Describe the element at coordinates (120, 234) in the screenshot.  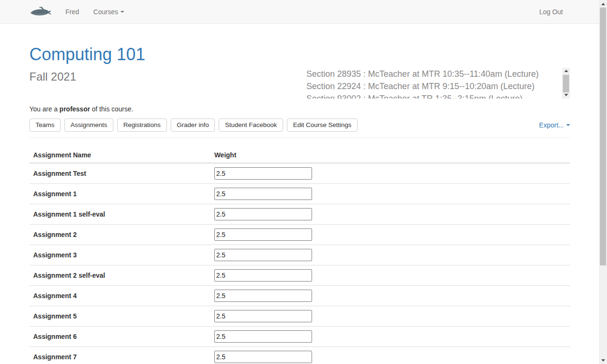
I see `assignment-name-cell: Assignment 2` at that location.